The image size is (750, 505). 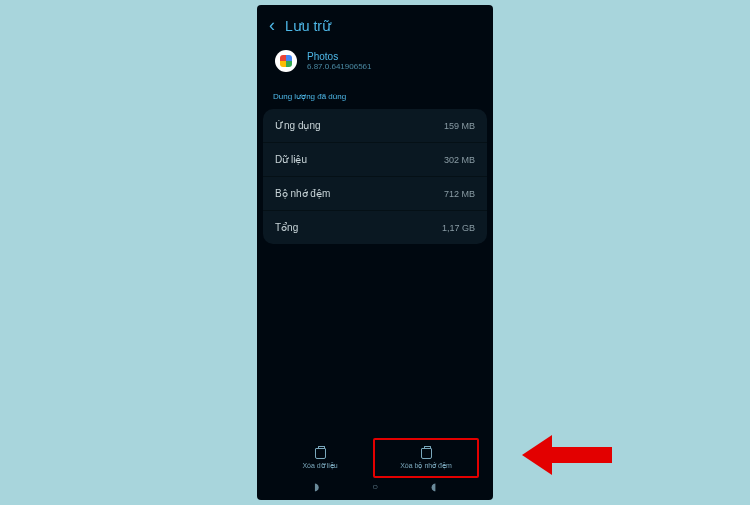 I want to click on clear-cache-button: Xóa bộ nhớ đệm, so click(x=426, y=458).